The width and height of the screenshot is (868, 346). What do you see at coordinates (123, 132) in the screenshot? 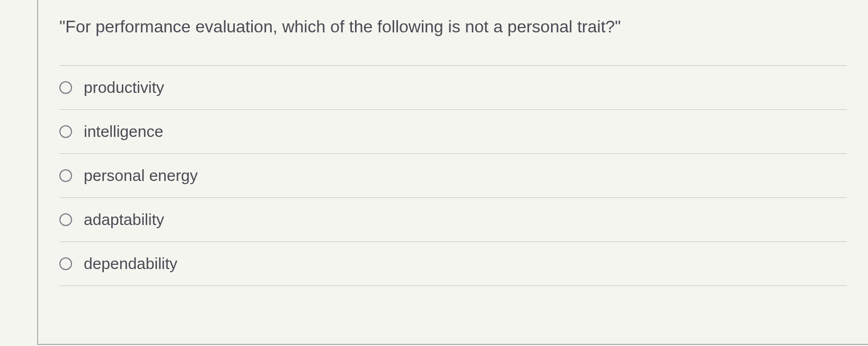
I see `option-label: intelligence` at bounding box center [123, 132].